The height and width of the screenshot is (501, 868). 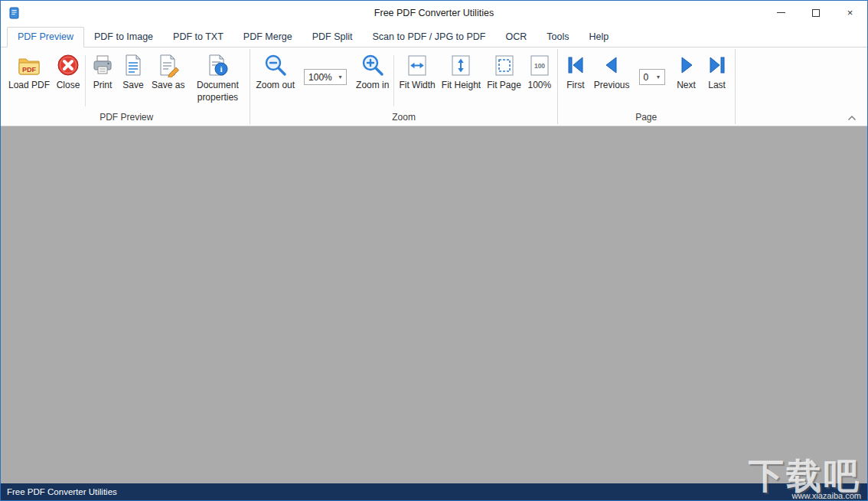 I want to click on fit-page-label: Fit Page, so click(x=504, y=86).